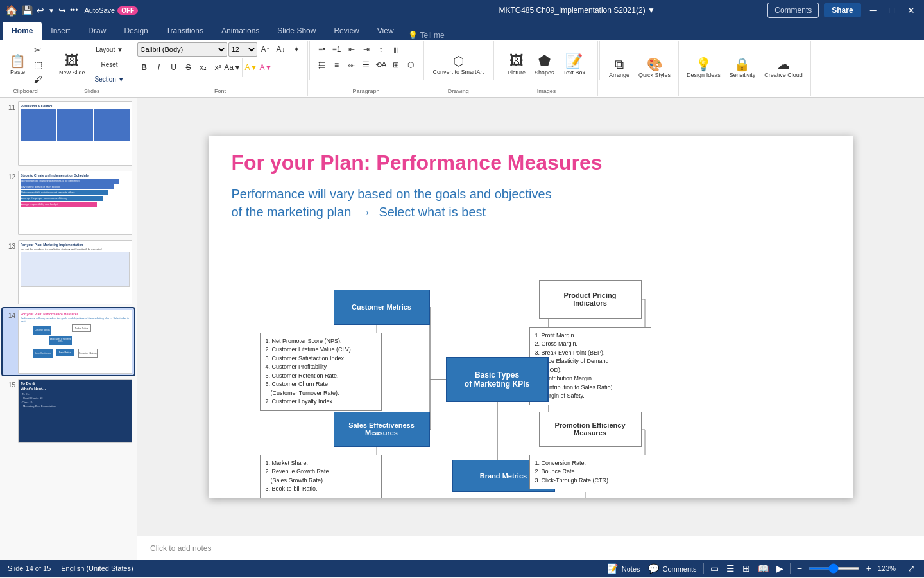 This screenshot has height=578, width=924. Describe the element at coordinates (892, 10) in the screenshot. I see `restore-btn: □` at that location.